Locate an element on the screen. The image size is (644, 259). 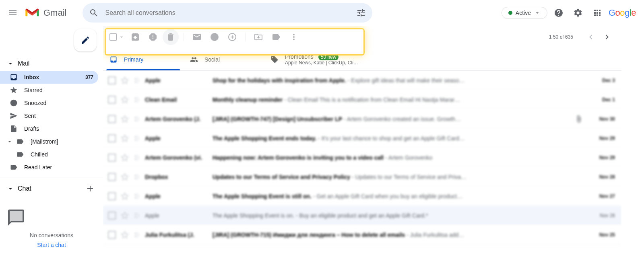
settings-button is located at coordinates (578, 13).